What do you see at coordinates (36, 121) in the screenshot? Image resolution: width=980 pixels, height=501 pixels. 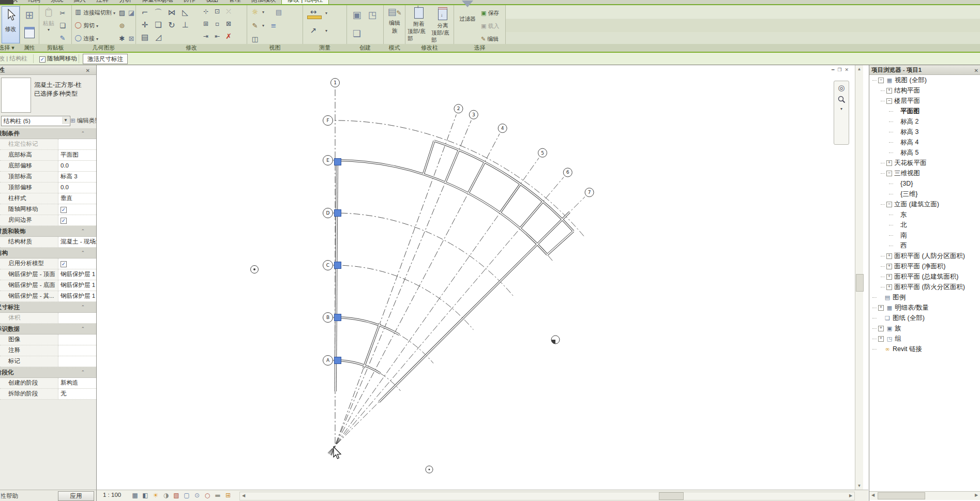 I see `instance-selector-dropdown: 结构柱 (5) ▼` at bounding box center [36, 121].